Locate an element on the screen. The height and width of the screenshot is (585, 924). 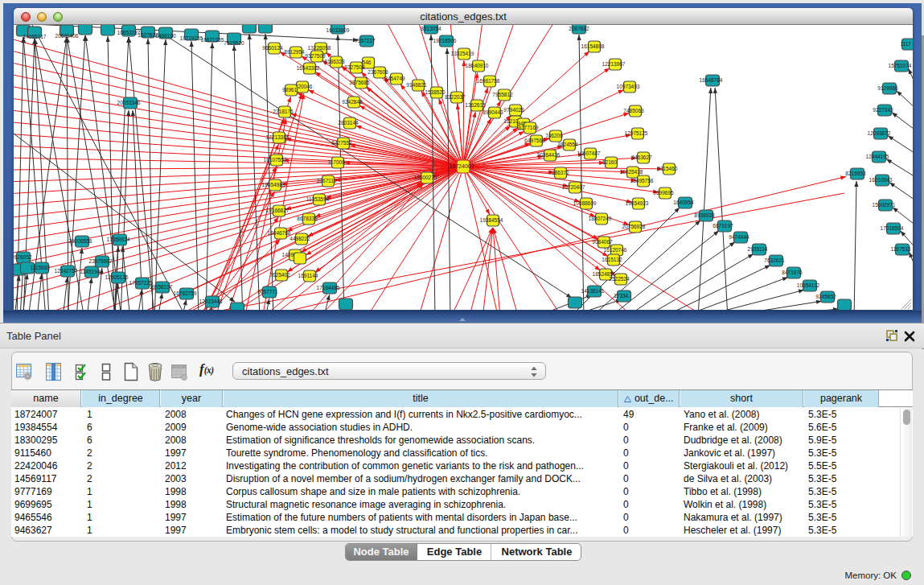
svg-text: 1117.. is located at coordinates (906, 43).